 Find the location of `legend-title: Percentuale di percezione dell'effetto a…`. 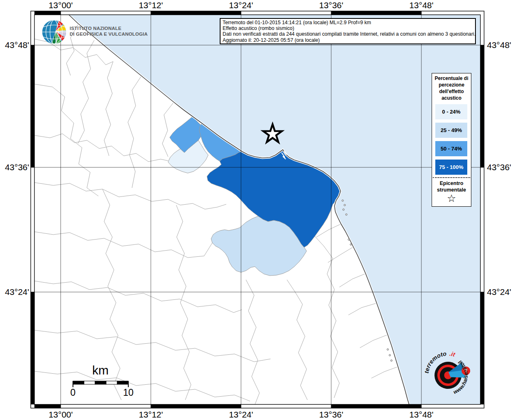

legend-title: Percentuale di percezione dell'effetto a… is located at coordinates (452, 88).